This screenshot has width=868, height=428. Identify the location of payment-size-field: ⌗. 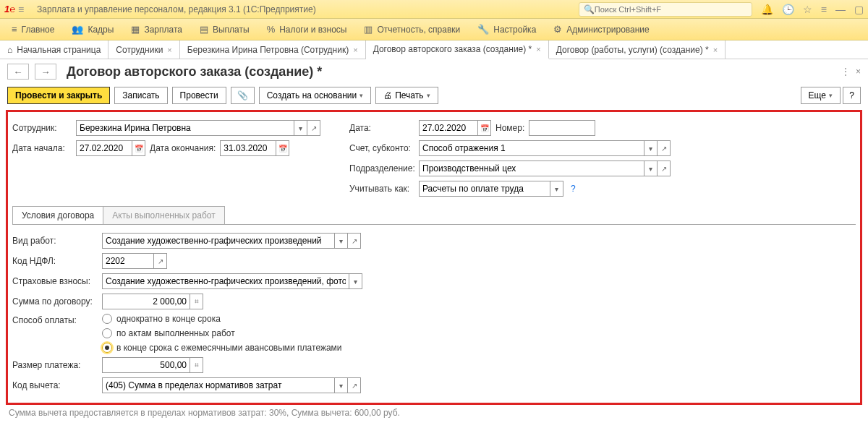
(153, 365).